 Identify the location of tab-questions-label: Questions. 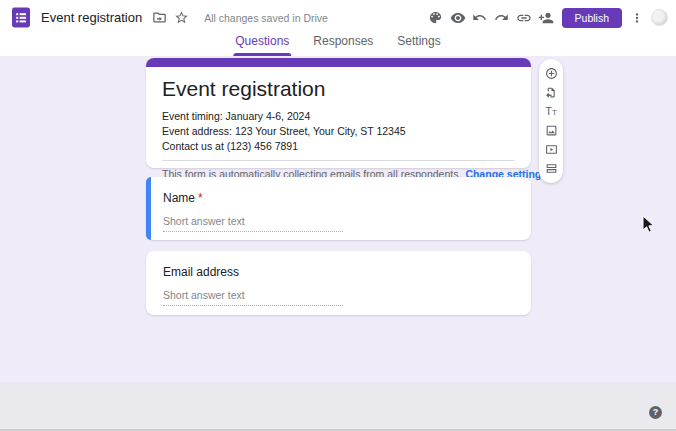
(262, 41).